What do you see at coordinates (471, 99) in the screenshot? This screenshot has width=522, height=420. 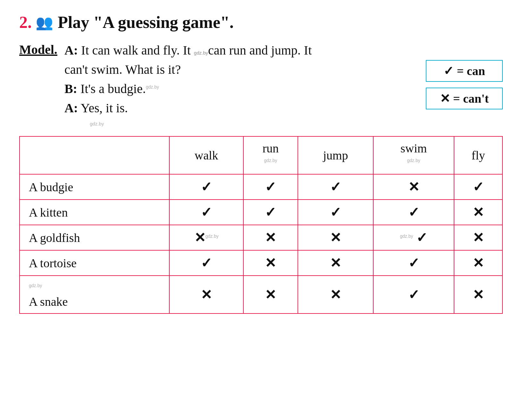 I see `cant-label: = can't` at bounding box center [471, 99].